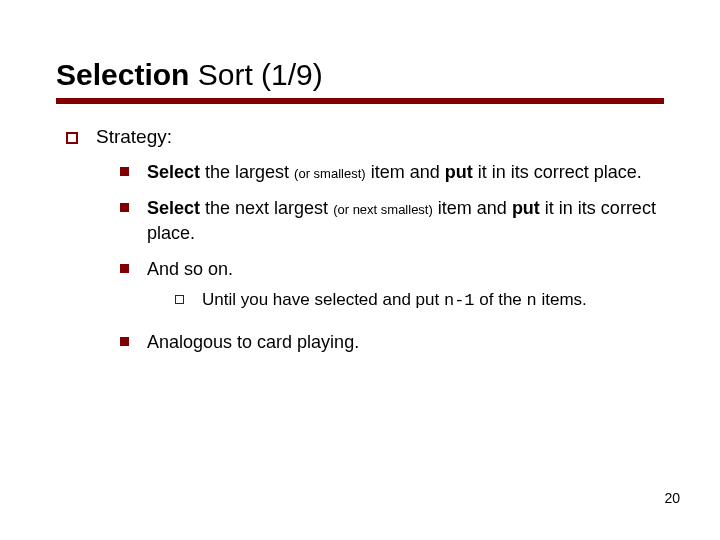  I want to click on slide-title: Selection Sort (1/9), so click(360, 75).